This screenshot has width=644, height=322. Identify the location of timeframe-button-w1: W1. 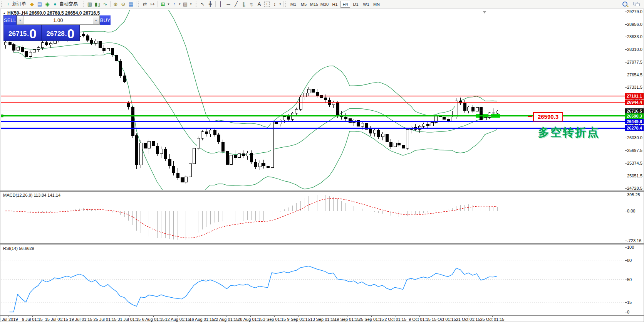
(366, 4).